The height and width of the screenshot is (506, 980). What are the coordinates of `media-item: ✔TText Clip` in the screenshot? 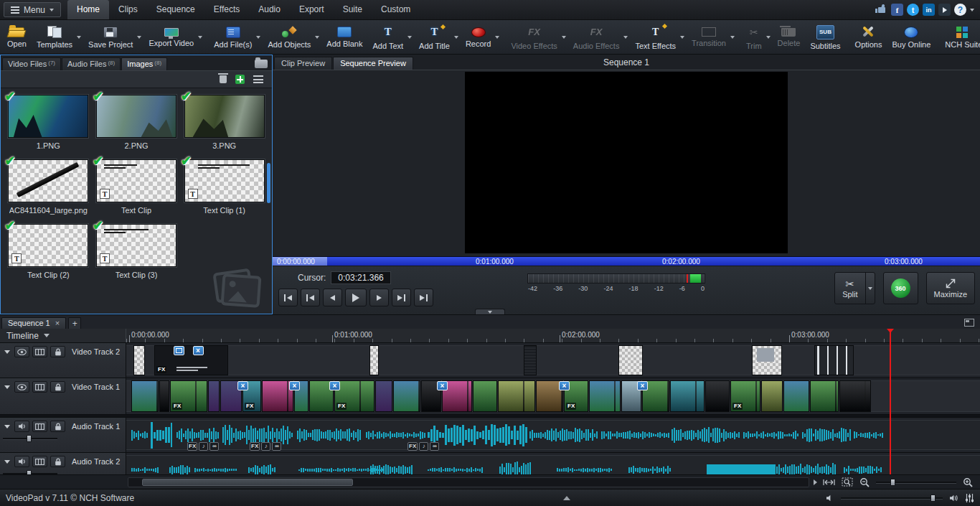 It's located at (136, 187).